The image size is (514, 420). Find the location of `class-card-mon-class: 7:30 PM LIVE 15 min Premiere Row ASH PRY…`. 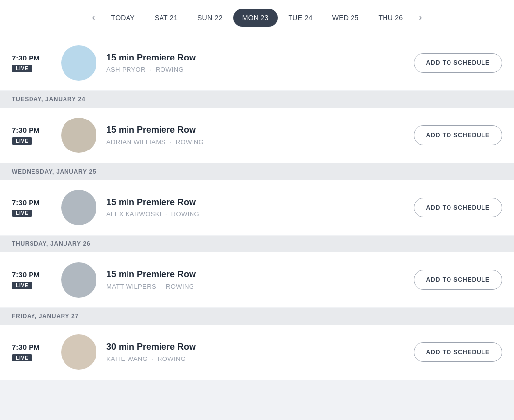

class-card-mon-class: 7:30 PM LIVE 15 min Premiere Row ASH PRY… is located at coordinates (257, 63).